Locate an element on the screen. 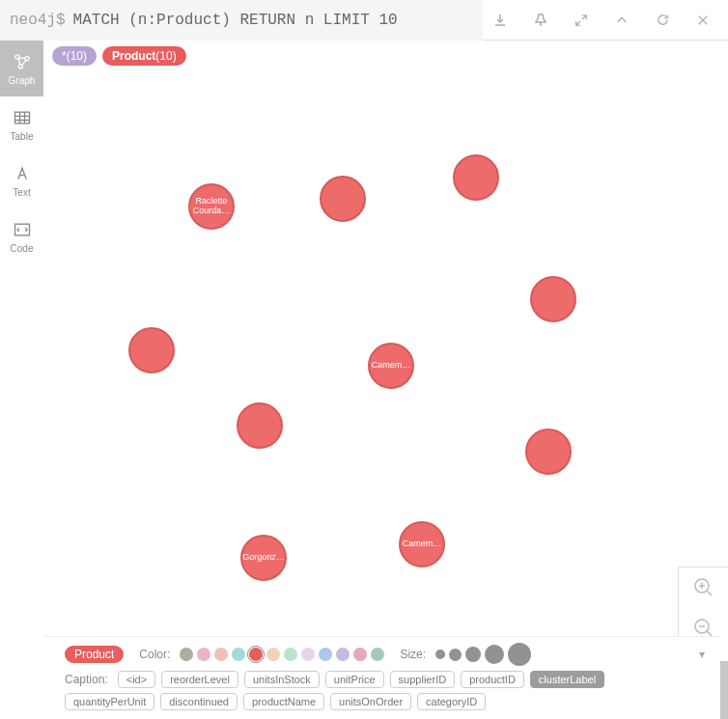 Image resolution: width=728 pixels, height=719 pixels. caption-prop-reorderlevel: reorderLevel is located at coordinates (200, 679).